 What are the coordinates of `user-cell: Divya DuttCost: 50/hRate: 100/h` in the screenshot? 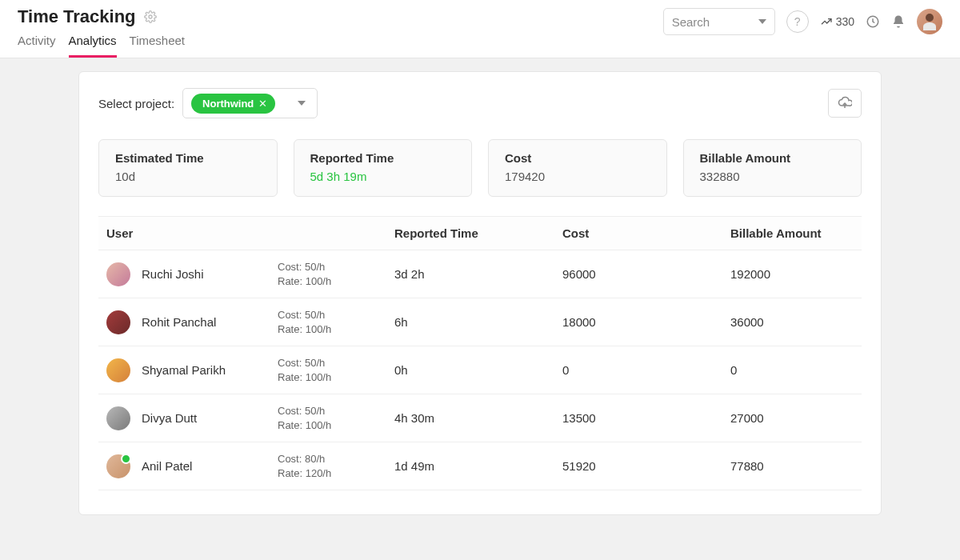 It's located at (250, 418).